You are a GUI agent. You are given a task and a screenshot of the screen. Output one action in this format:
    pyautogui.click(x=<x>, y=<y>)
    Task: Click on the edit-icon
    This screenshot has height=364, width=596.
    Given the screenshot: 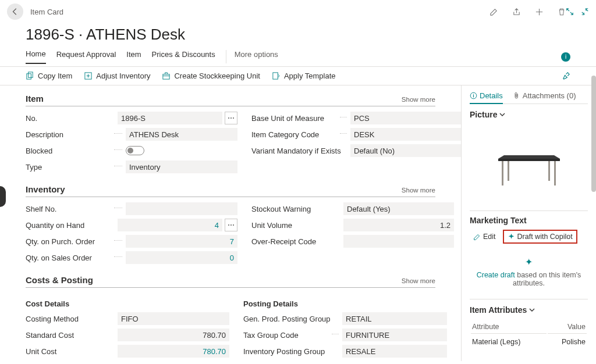 What is the action you would take?
    pyautogui.click(x=494, y=12)
    